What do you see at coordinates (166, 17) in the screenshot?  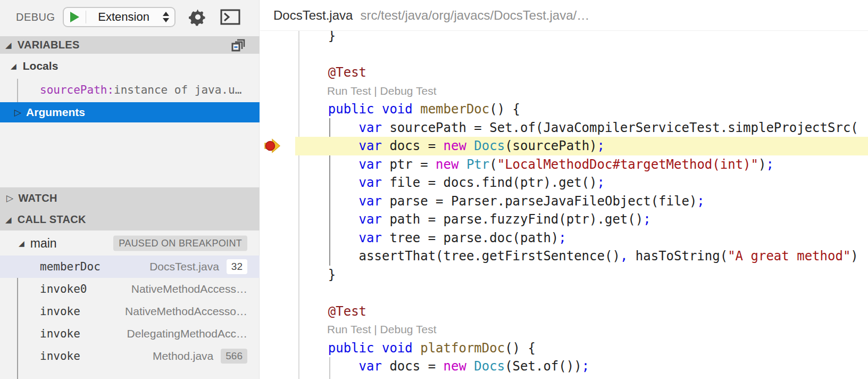 I see `dropdown-arrows-icon` at bounding box center [166, 17].